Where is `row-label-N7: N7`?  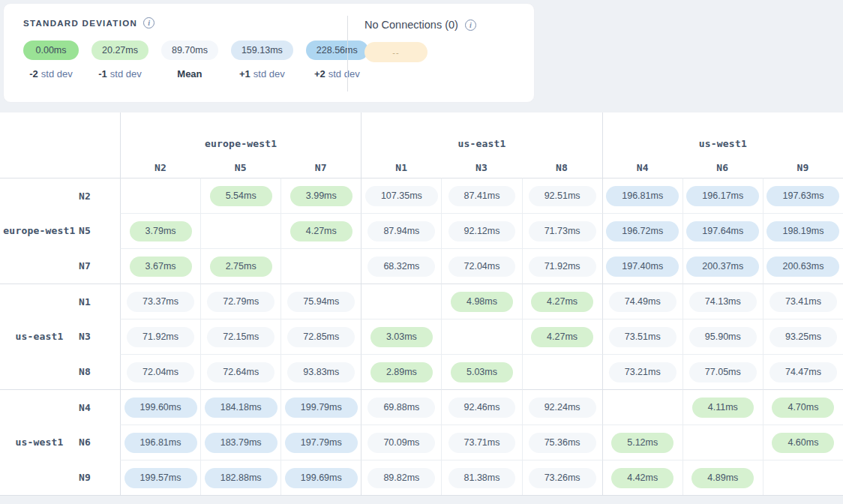
row-label-N7: N7 is located at coordinates (60, 266).